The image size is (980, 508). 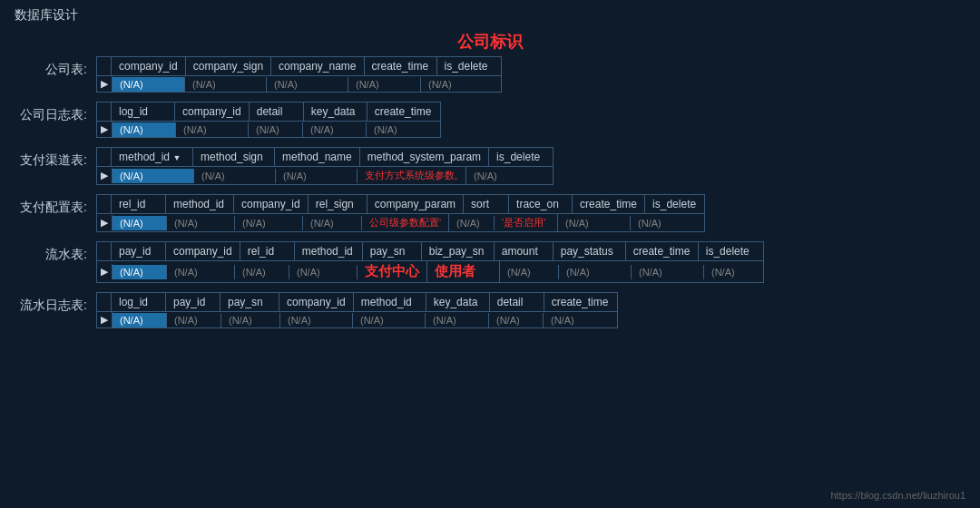 I want to click on col-header: company_param, so click(x=416, y=204).